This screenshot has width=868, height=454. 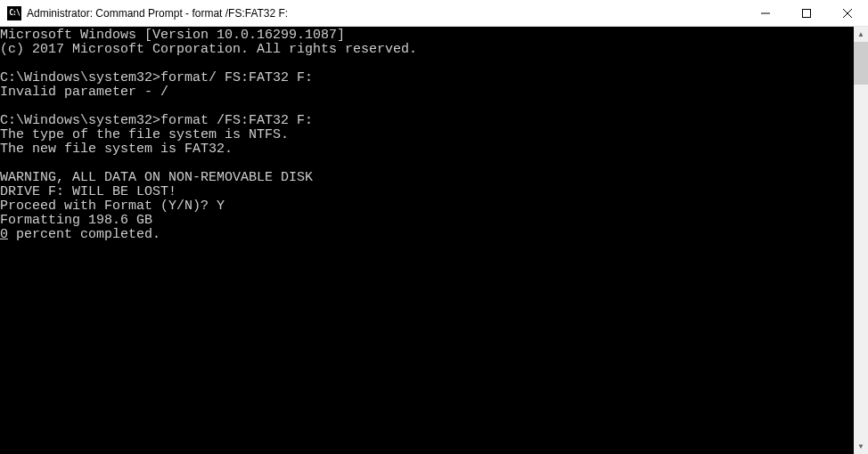 I want to click on titlebar: C:\ Administrator: Command Prompt - form…, so click(x=434, y=13).